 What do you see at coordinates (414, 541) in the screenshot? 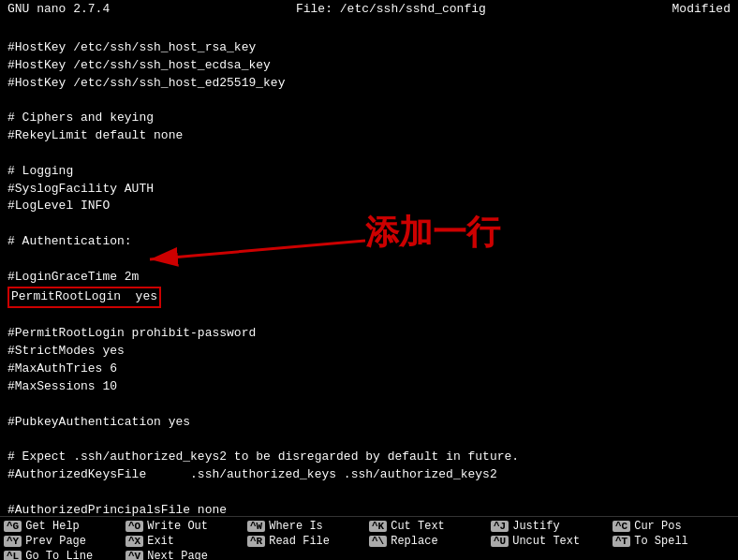
I see `footer-label-replace: Replace` at bounding box center [414, 541].